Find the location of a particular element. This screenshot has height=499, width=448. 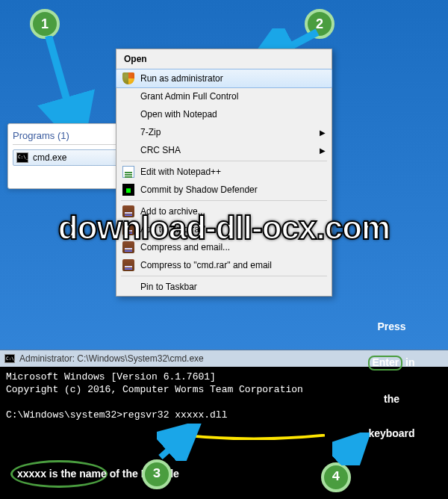

notepad-icon is located at coordinates (128, 172).